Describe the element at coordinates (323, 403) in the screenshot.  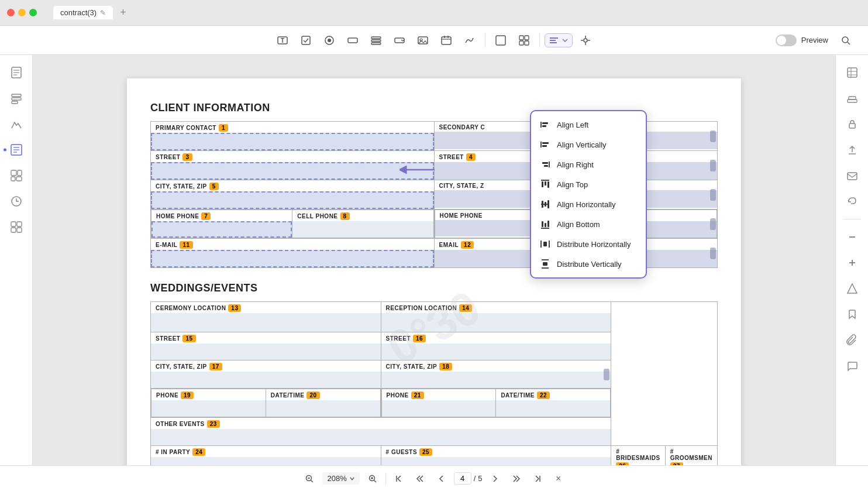
I see `field-cell: DATE/TIME 20` at that location.